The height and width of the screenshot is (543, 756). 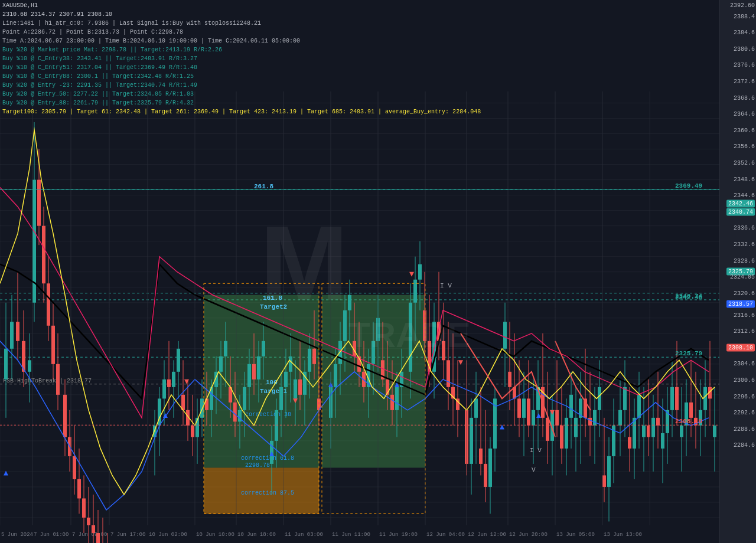 I want to click on price-label: 2342.46, so click(x=741, y=204).